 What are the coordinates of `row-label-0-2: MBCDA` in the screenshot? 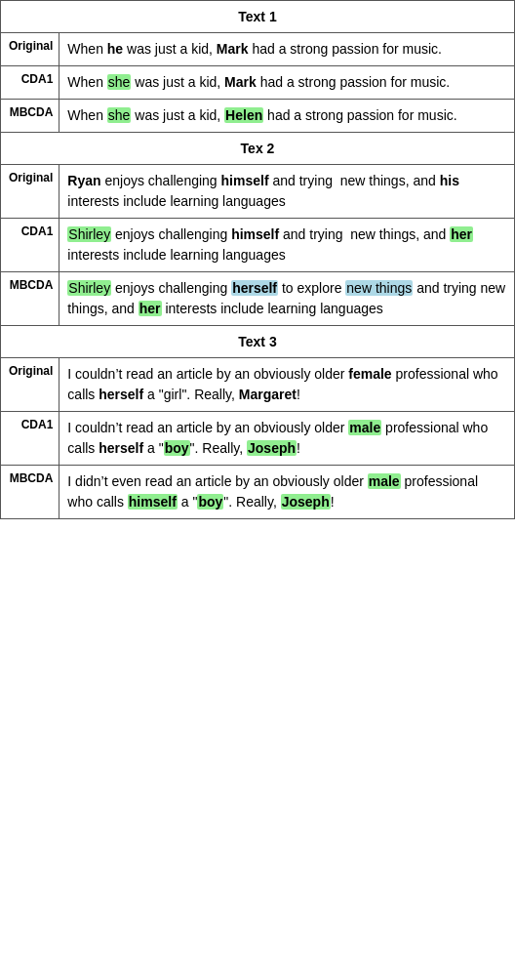 It's located at (30, 116).